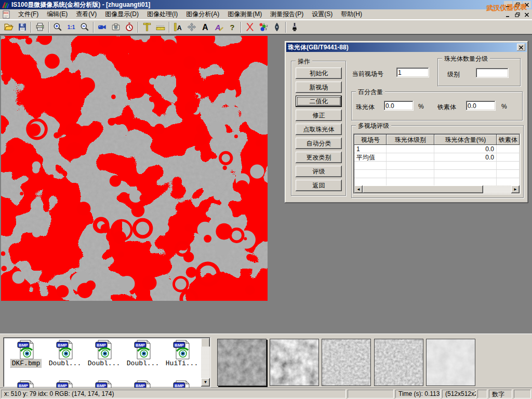 The image size is (532, 399). Describe the element at coordinates (85, 27) in the screenshot. I see `zoom-out-button` at that location.